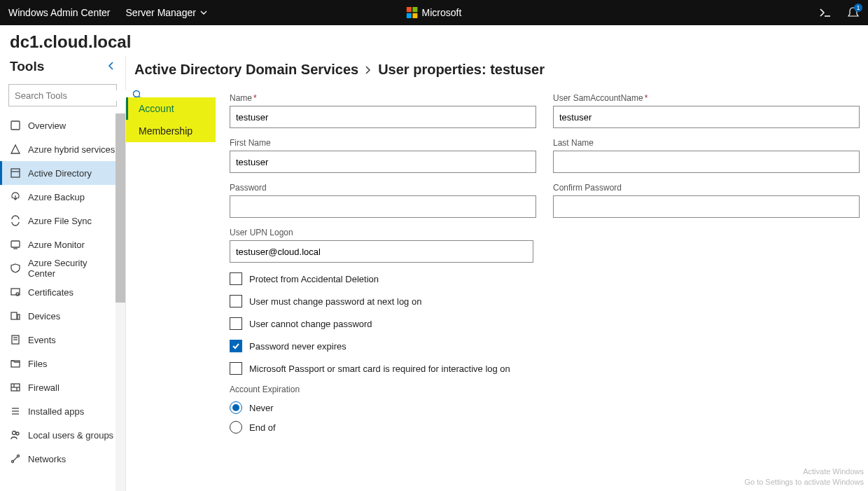 The width and height of the screenshot is (868, 491). What do you see at coordinates (236, 346) in the screenshot?
I see `password-never-expires-checkbox` at bounding box center [236, 346].